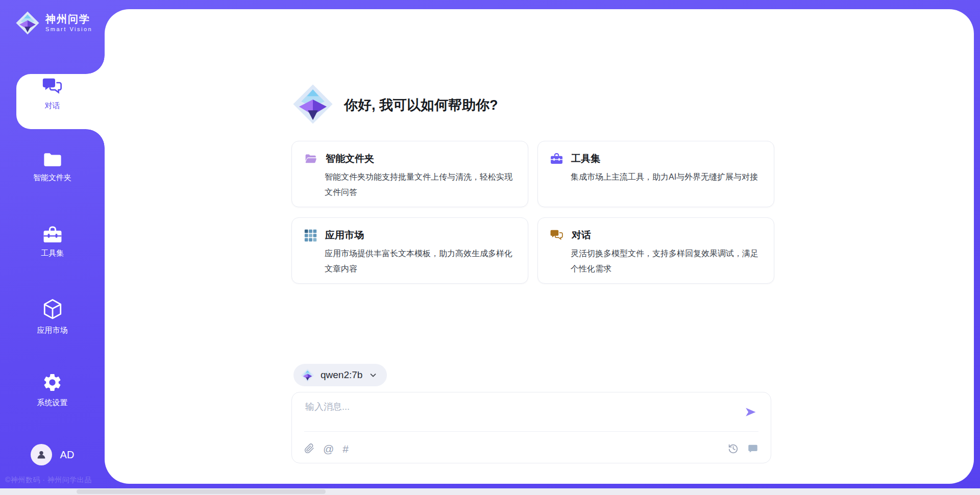  Describe the element at coordinates (733, 449) in the screenshot. I see `history-icon` at that location.